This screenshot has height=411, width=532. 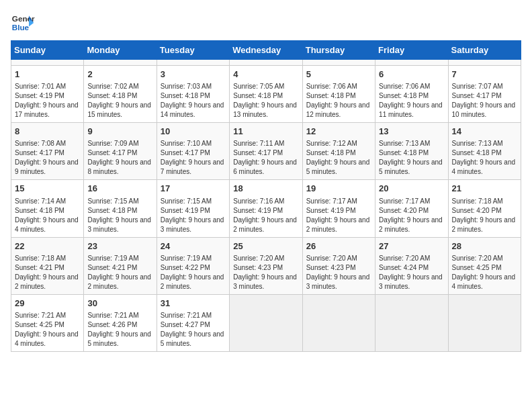 What do you see at coordinates (266, 208) in the screenshot?
I see `week-row-4: 15 Sunrise: 7:14 AM Sunset: 4:18 PM Dayl…` at bounding box center [266, 208].